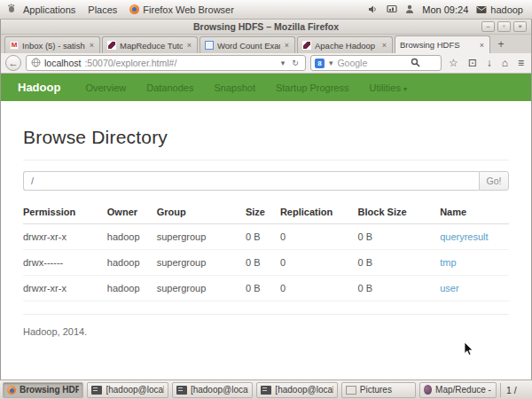 The width and height of the screenshot is (532, 399). What do you see at coordinates (35, 64) in the screenshot?
I see `site-identity-globe-icon` at bounding box center [35, 64].